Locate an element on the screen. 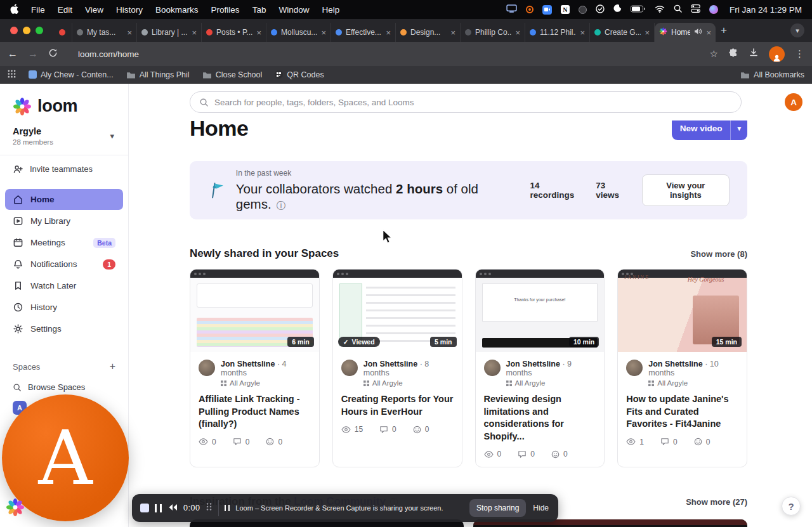 This screenshot has width=812, height=527. info-icon: ⓘ is located at coordinates (281, 205).